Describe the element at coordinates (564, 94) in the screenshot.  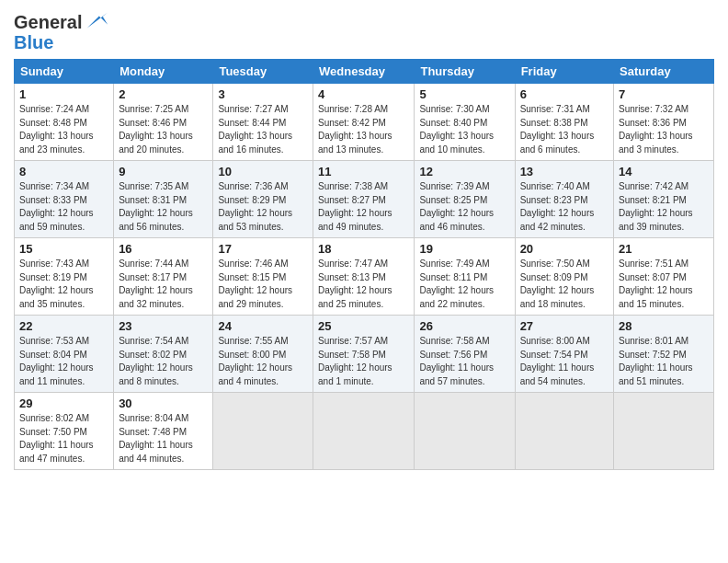
I see `day-number: 6` at that location.